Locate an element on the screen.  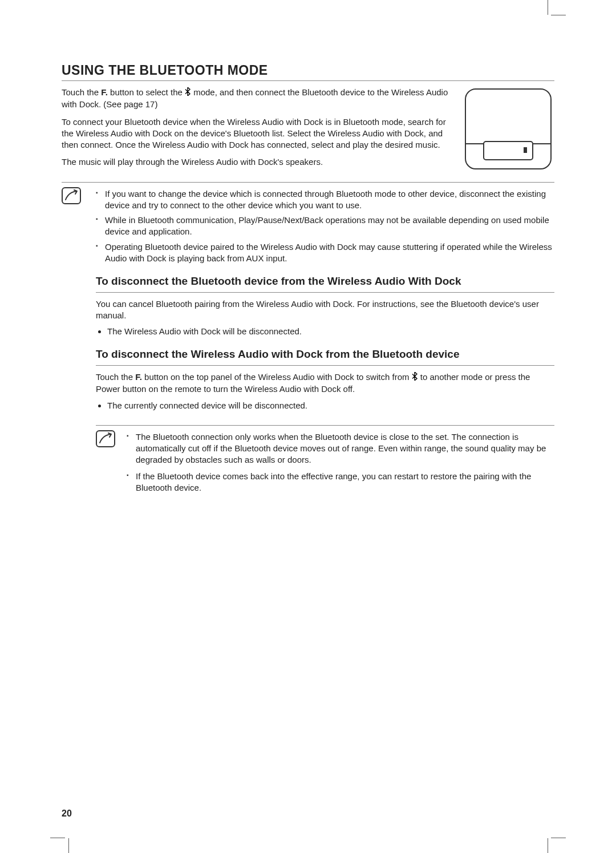
note-item: If the Bluetooth device comes back into … is located at coordinates (341, 483).